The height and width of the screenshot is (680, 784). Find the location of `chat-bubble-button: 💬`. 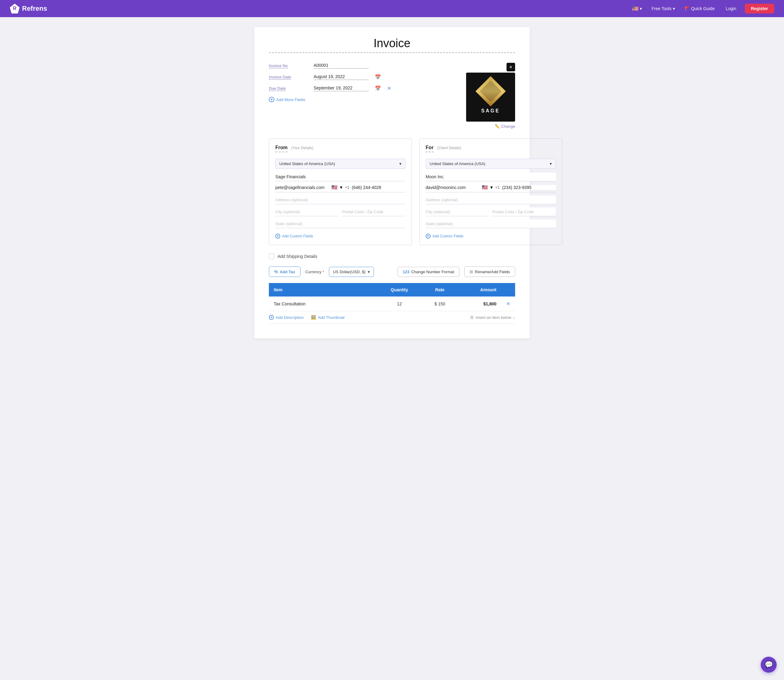

chat-bubble-button: 💬 is located at coordinates (769, 665).